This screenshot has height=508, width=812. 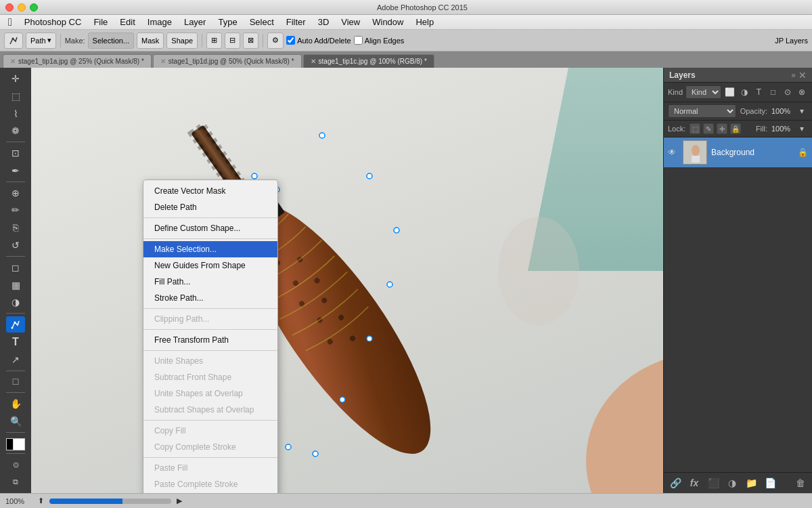 I want to click on menu-type: Type, so click(x=227, y=22).